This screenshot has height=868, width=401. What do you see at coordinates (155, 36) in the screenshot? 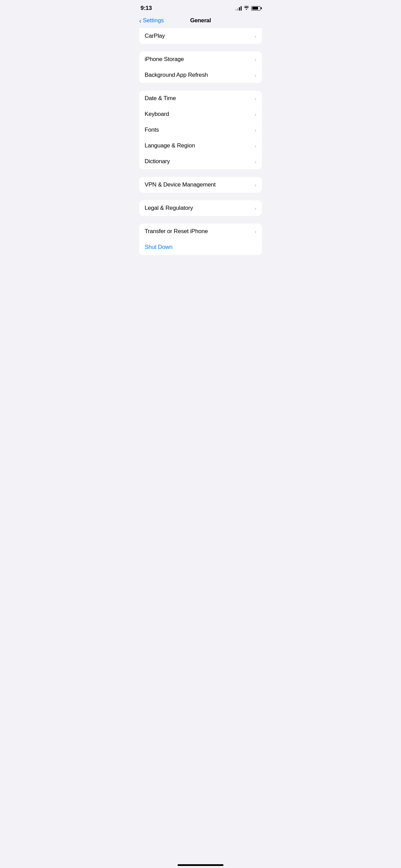
I see `carplay-label: CarPlay` at bounding box center [155, 36].